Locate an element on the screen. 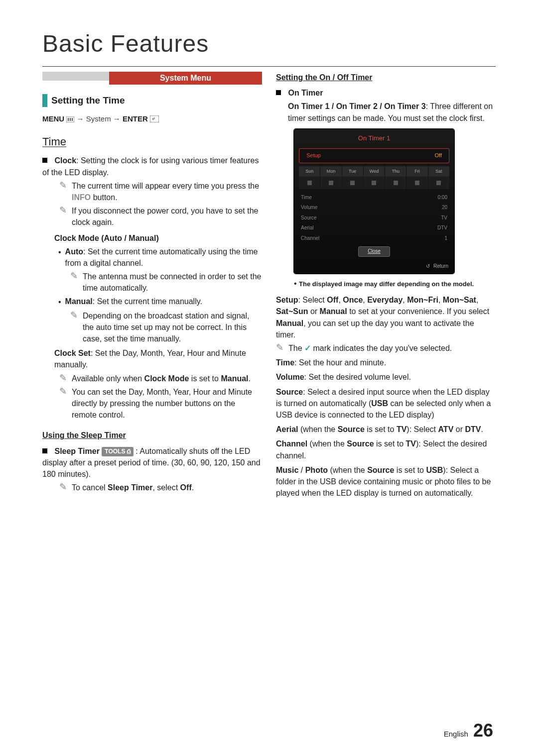  menu-label: MENU is located at coordinates (53, 118).